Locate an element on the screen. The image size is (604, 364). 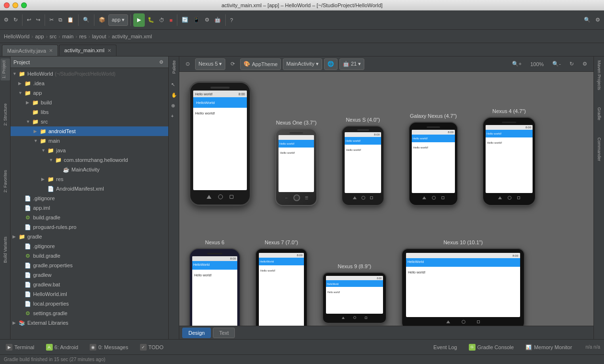
breadcrumb-file: activity_main.xml is located at coordinates (132, 36).